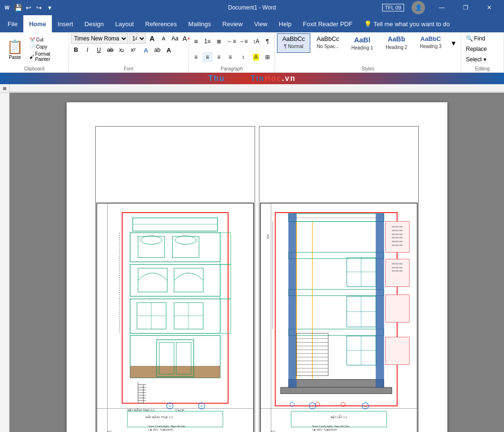 Image resolution: width=504 pixels, height=432 pixels. I want to click on replace-button: Replace, so click(476, 49).